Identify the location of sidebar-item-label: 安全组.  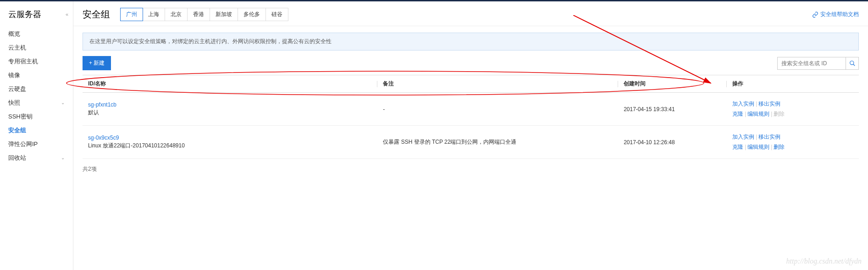
(17, 130).